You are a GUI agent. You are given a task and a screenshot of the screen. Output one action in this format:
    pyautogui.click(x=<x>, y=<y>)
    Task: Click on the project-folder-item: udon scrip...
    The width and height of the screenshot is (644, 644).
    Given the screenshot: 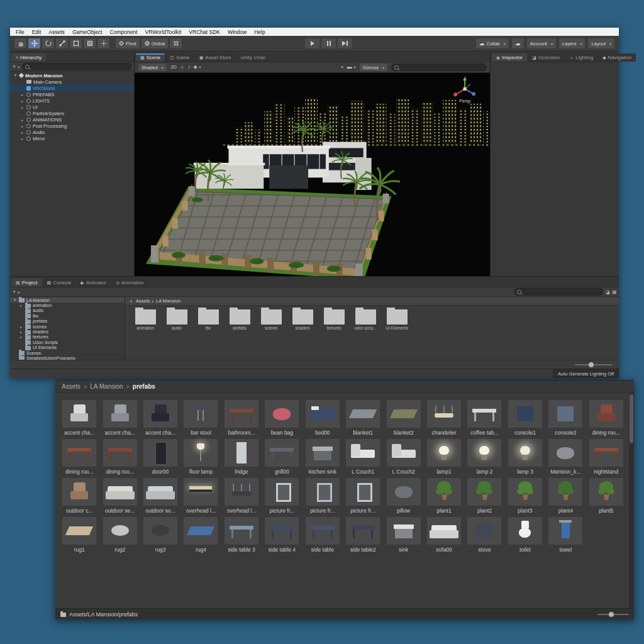 What is the action you would take?
    pyautogui.click(x=365, y=335)
    